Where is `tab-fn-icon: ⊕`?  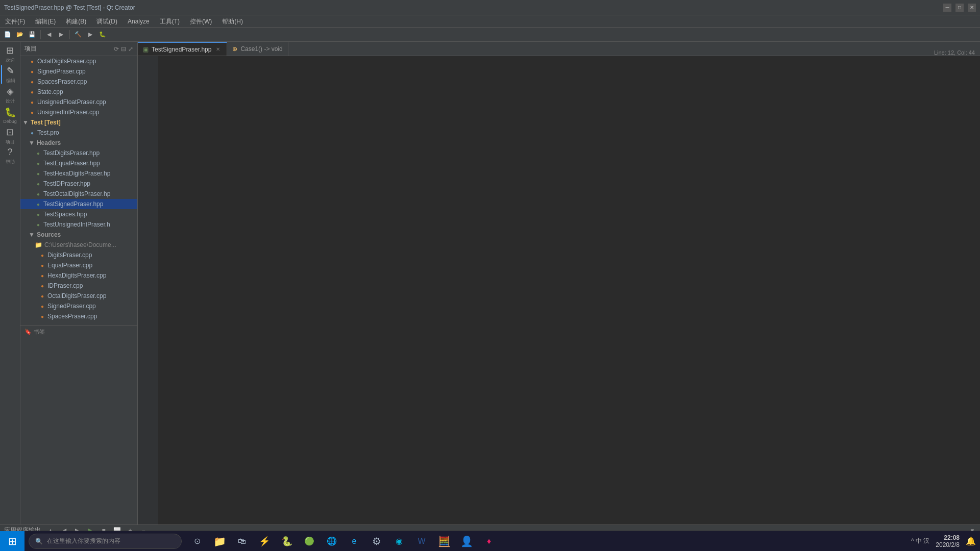
tab-fn-icon: ⊕ is located at coordinates (235, 49).